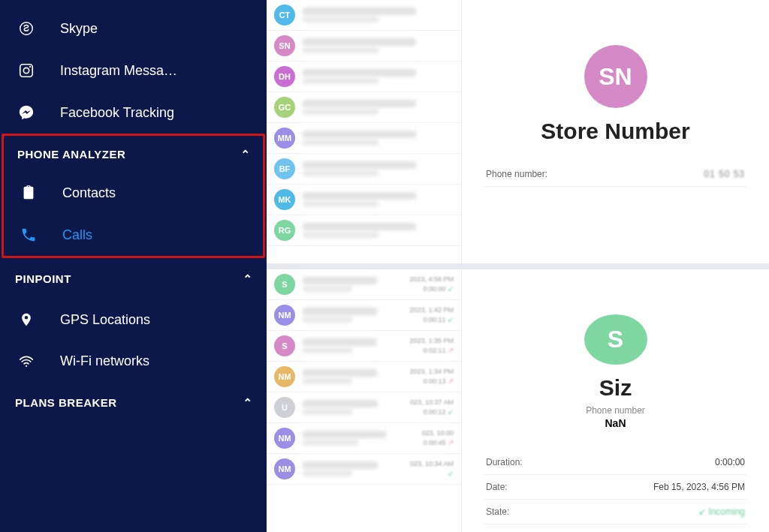  I want to click on detail-field: Date:Feb 15, 2023, 4:56 PM, so click(616, 488).